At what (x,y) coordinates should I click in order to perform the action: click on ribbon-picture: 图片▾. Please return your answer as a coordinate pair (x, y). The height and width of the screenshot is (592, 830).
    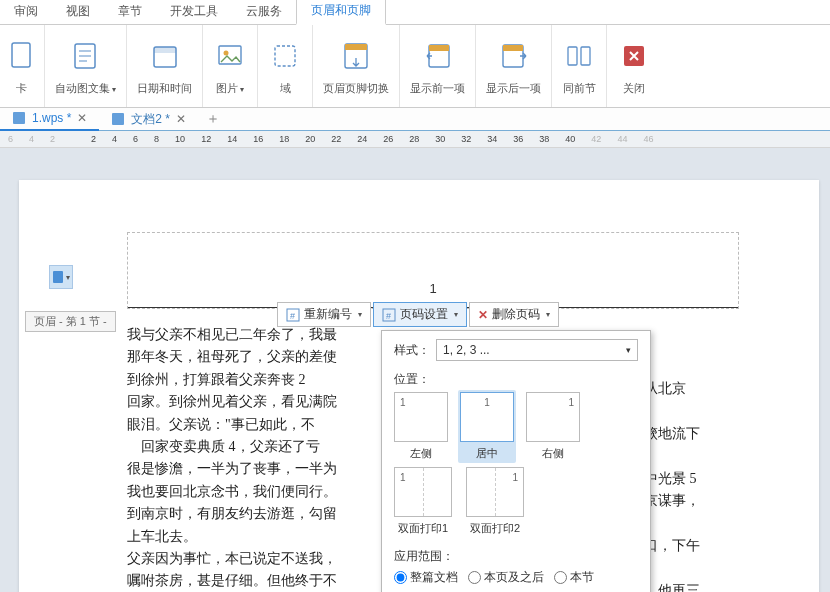
    Looking at the image, I should click on (230, 66).